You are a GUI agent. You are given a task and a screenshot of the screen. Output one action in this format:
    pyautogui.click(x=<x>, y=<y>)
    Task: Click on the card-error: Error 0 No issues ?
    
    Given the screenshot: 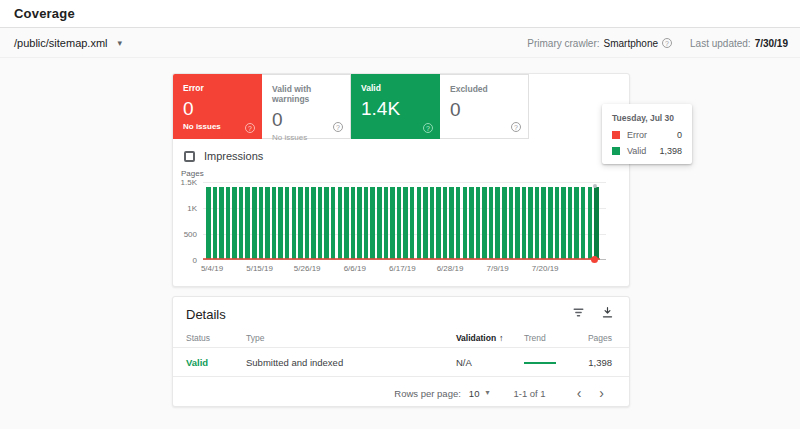 What is the action you would take?
    pyautogui.click(x=218, y=106)
    